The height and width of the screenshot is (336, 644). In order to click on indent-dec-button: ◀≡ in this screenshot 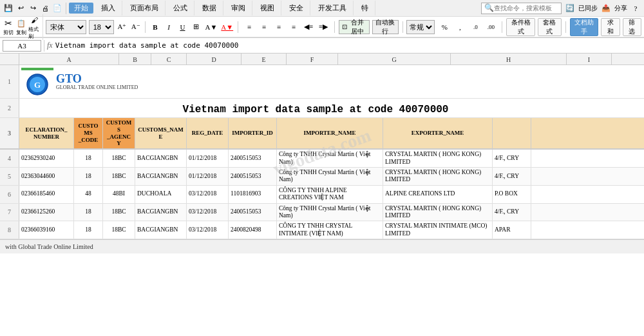, I will do `click(308, 27)`.